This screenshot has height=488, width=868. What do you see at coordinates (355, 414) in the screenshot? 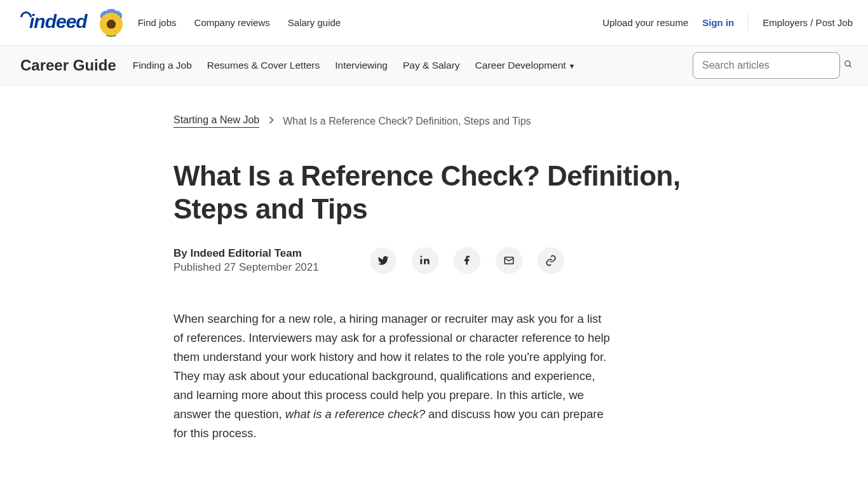
I see `body-em: what is a reference check?` at bounding box center [355, 414].